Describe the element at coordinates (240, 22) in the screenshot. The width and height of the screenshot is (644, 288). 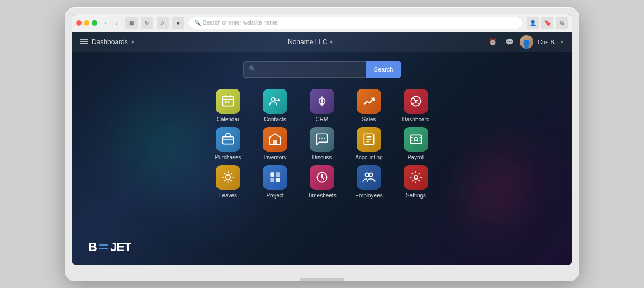
I see `url-text: Search or enter website name` at that location.